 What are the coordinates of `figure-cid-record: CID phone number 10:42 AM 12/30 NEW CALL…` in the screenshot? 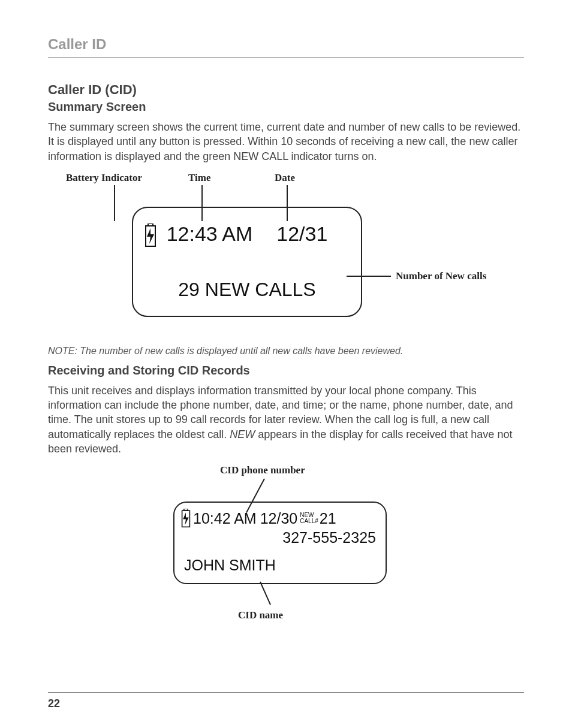 It's located at (286, 548).